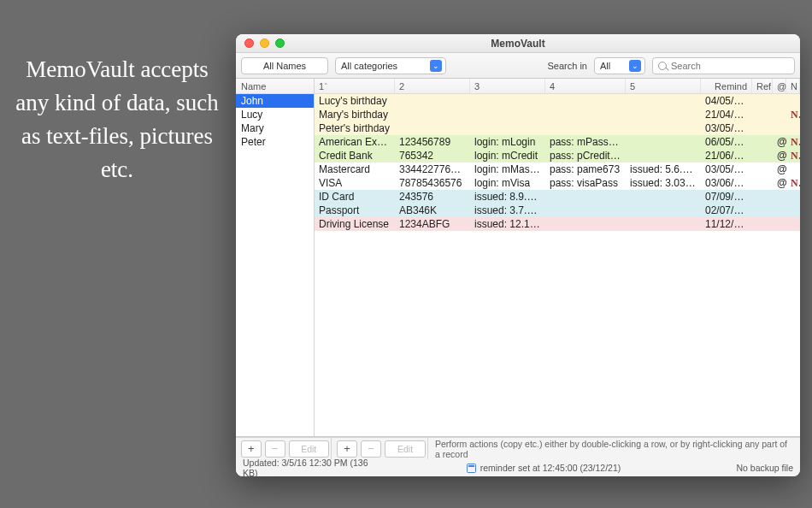  I want to click on cell-3: login: mCredit, so click(508, 156).